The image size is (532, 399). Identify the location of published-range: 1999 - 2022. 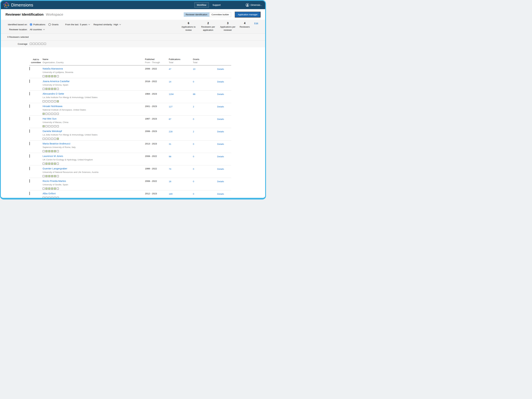
(157, 173).